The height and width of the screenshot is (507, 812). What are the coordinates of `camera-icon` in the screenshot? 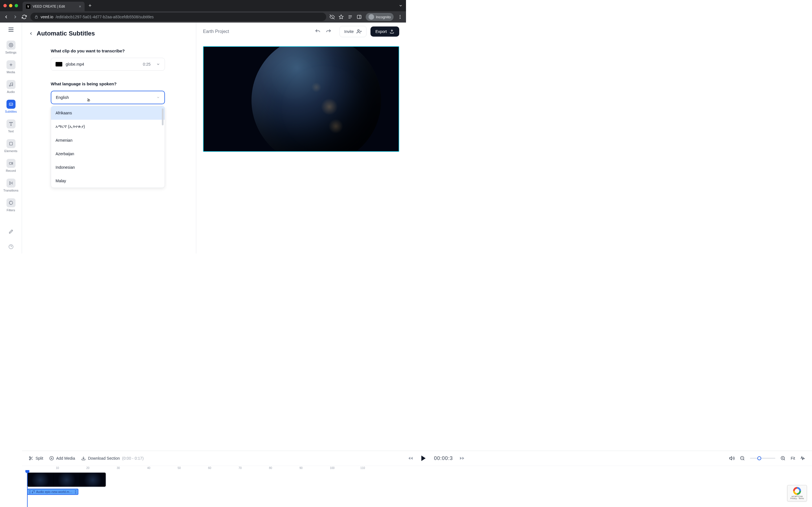 It's located at (11, 164).